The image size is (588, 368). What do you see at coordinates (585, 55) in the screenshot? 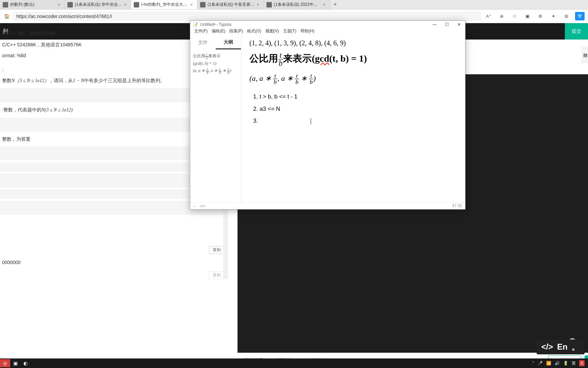
I see `sidebar-toggle: ▤` at bounding box center [585, 55].